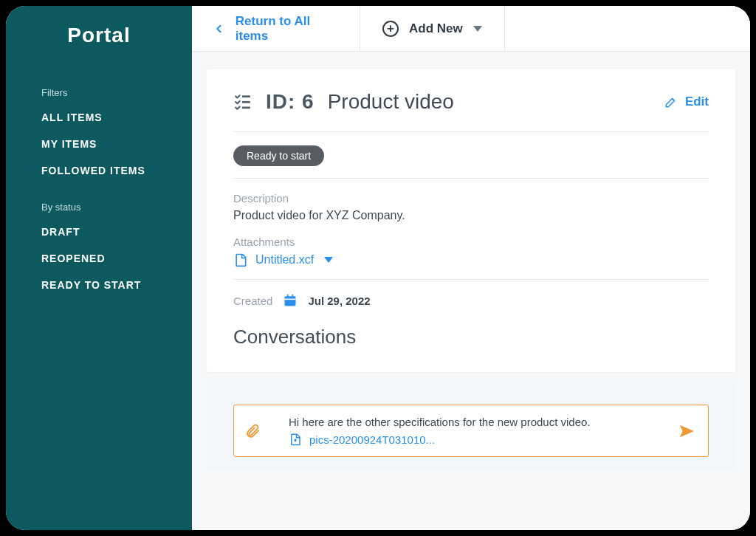 This screenshot has height=536, width=756. Describe the element at coordinates (470, 422) in the screenshot. I see `message-text: Hi here are the other specifications for…` at that location.